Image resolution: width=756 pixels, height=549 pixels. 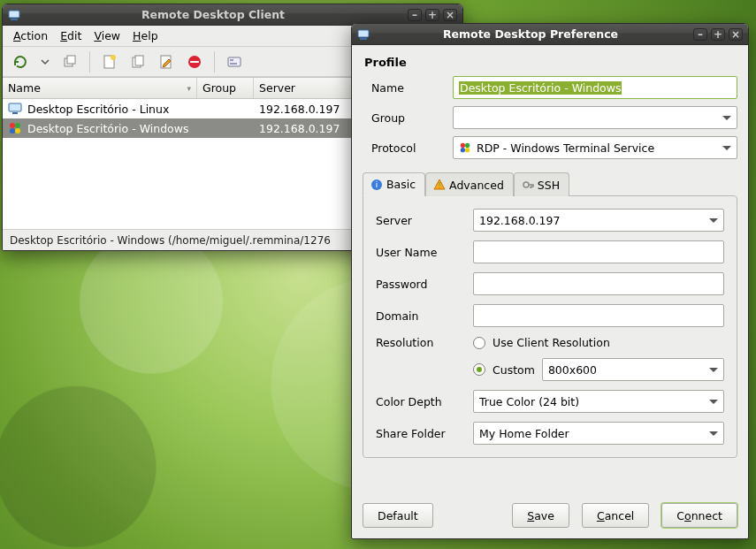 I want to click on monitor-icon, so click(x=15, y=109).